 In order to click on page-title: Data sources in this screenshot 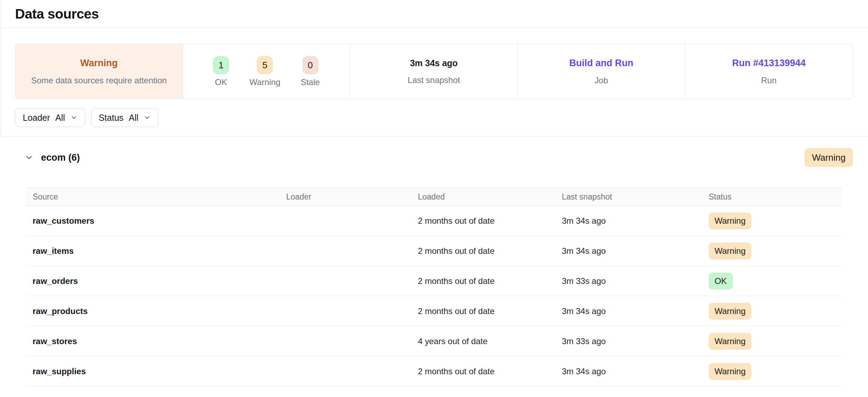, I will do `click(57, 14)`.